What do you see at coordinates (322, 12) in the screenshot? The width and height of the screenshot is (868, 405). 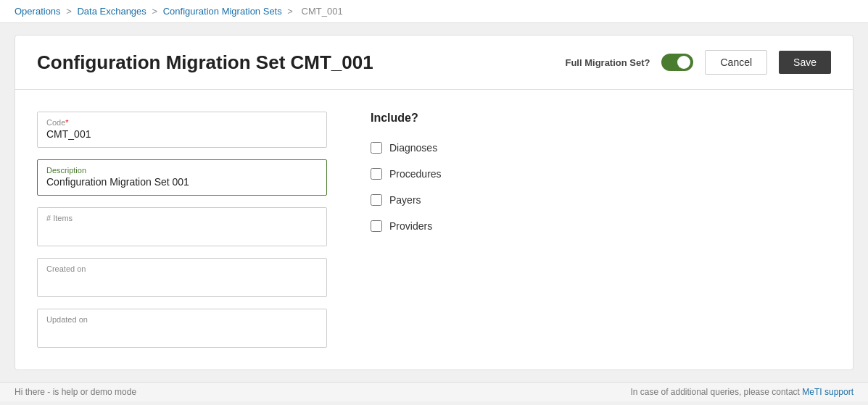 I see `breadcrumb-current: CMT_001` at bounding box center [322, 12].